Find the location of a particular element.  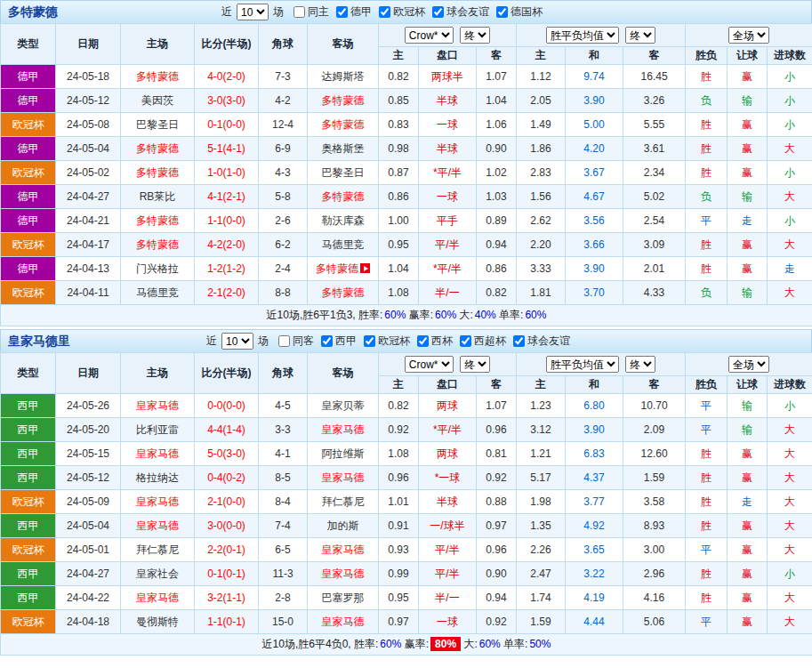

asian-handicap: *一球 is located at coordinates (448, 479).